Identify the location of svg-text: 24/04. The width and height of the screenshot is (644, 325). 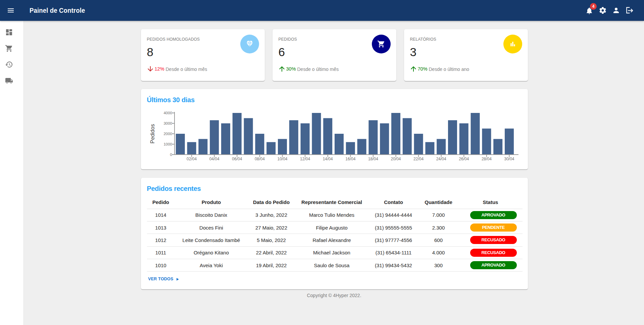
(441, 159).